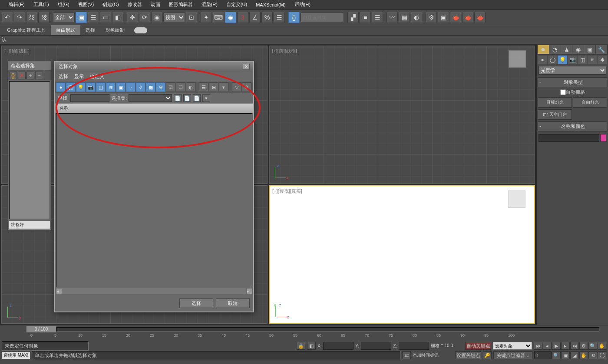  I want to click on named-sel-sets-icon: {}, so click(294, 17).